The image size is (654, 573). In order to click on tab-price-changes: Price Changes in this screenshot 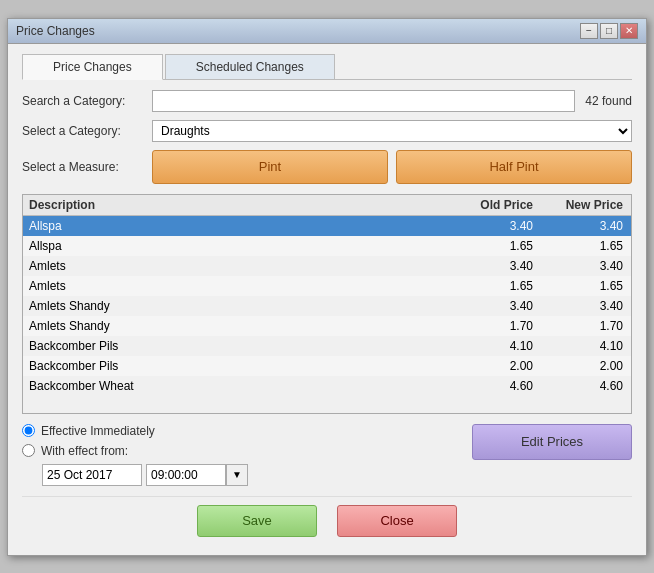, I will do `click(92, 67)`.